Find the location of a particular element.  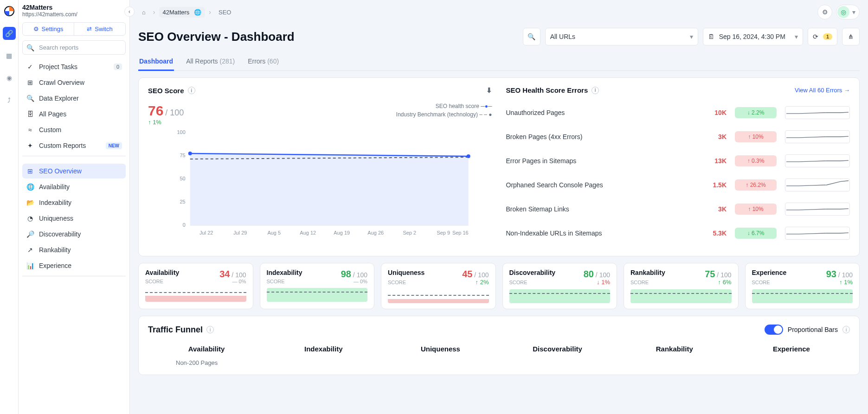

download-icon: ⬇ is located at coordinates (489, 90).